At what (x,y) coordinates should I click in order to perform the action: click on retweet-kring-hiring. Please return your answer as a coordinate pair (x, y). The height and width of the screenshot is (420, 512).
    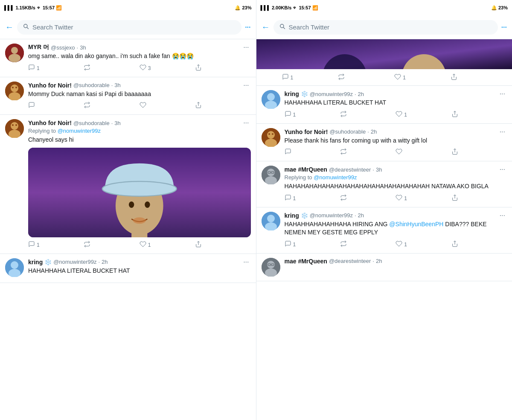
    Looking at the image, I should click on (368, 245).